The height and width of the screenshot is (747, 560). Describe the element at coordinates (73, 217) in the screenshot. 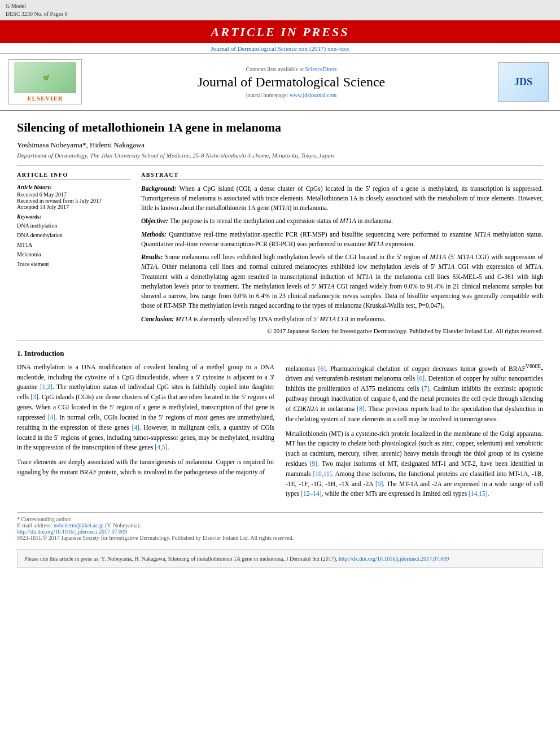

I see `keywords-label: Keywords:` at that location.